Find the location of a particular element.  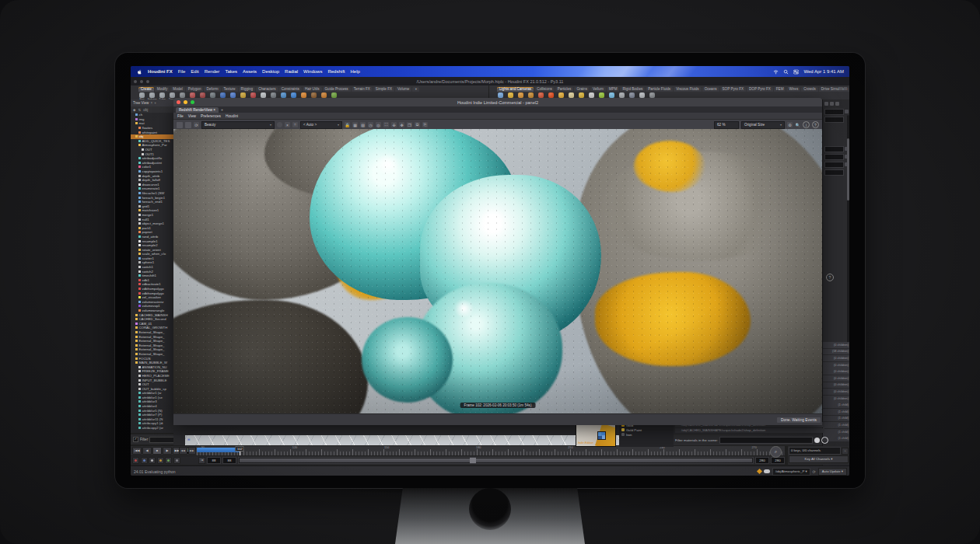

refresh-icon: ⟳ is located at coordinates (196, 124).